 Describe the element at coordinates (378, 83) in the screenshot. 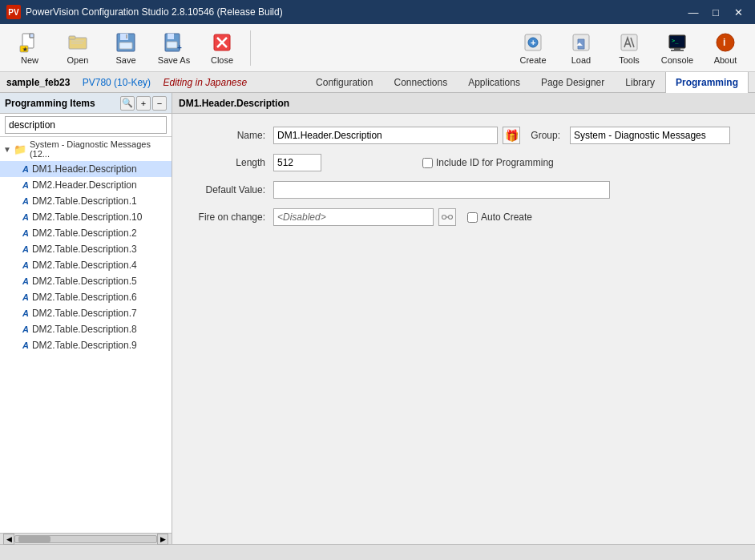

I see `nav-bar: sample_feb23 PV780 (10-Key) Editing in J…` at that location.